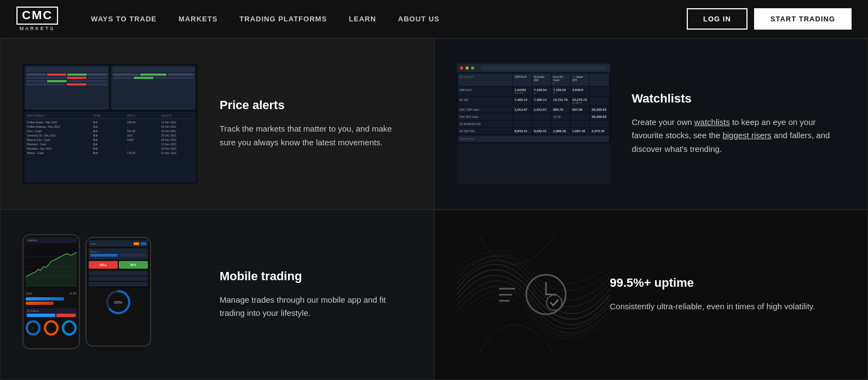 This screenshot has width=868, height=380. I want to click on navbar: CMC MARKETS WAYS TO TRADE MARKETS TRADIN…, so click(434, 19).